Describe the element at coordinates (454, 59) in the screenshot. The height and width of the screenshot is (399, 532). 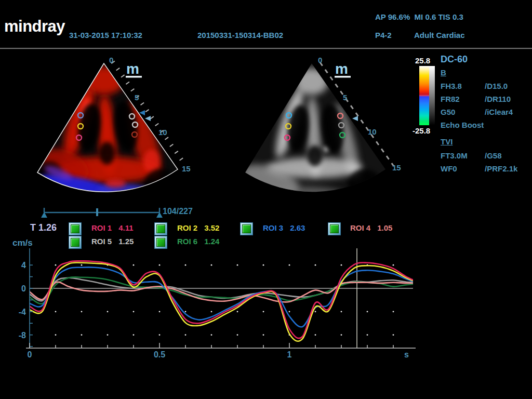
I see `system-model: DC-60` at that location.